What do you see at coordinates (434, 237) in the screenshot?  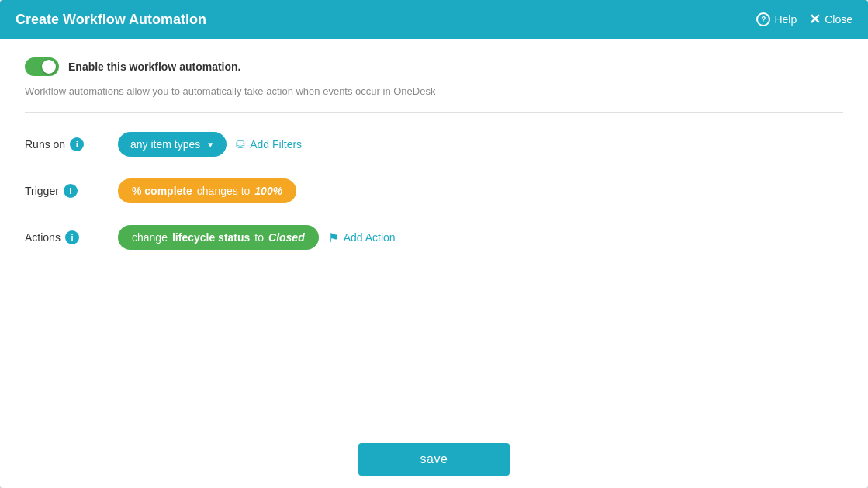 I see `actions-row: Actions i change lifecycle status to Clo…` at bounding box center [434, 237].